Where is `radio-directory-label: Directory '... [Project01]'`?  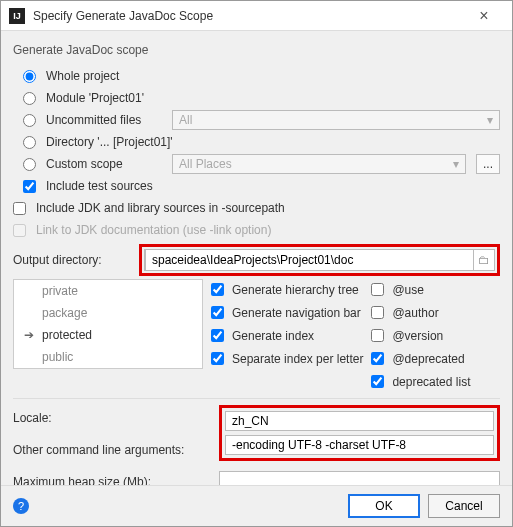 radio-directory-label: Directory '... [Project01]' is located at coordinates (110, 142).